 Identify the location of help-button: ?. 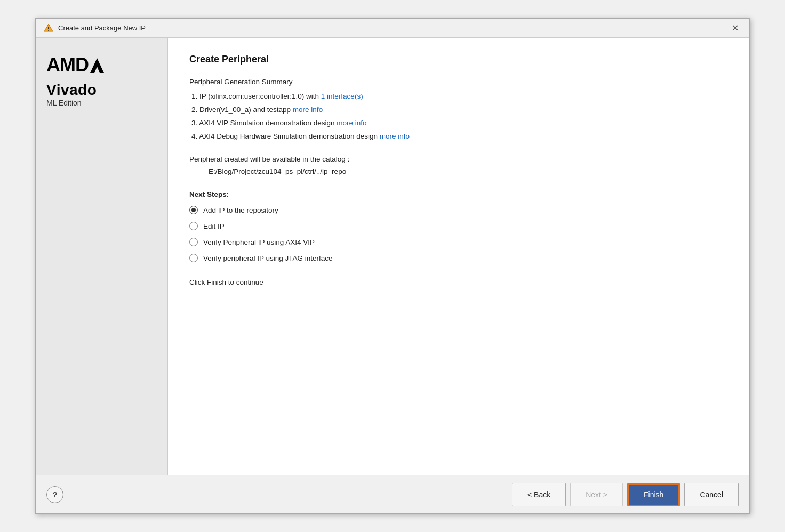
(55, 495).